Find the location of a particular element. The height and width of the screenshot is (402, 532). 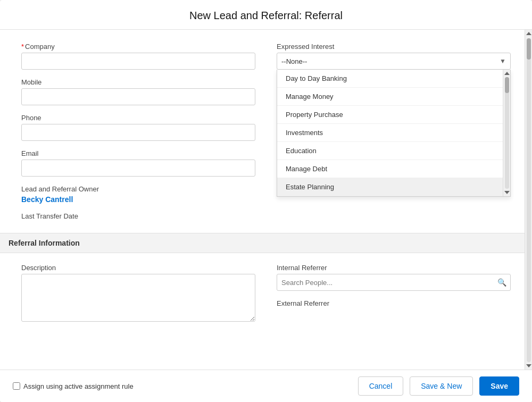

dropdown-scroll-up is located at coordinates (507, 73).